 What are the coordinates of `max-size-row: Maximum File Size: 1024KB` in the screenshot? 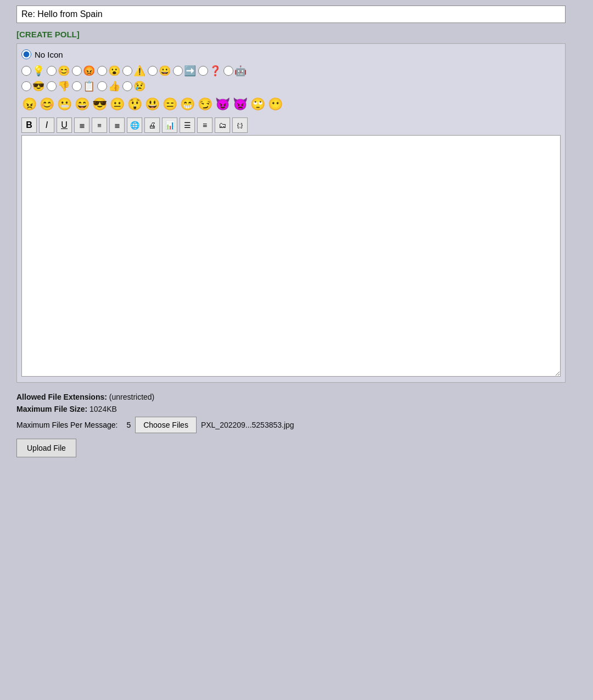 It's located at (291, 409).